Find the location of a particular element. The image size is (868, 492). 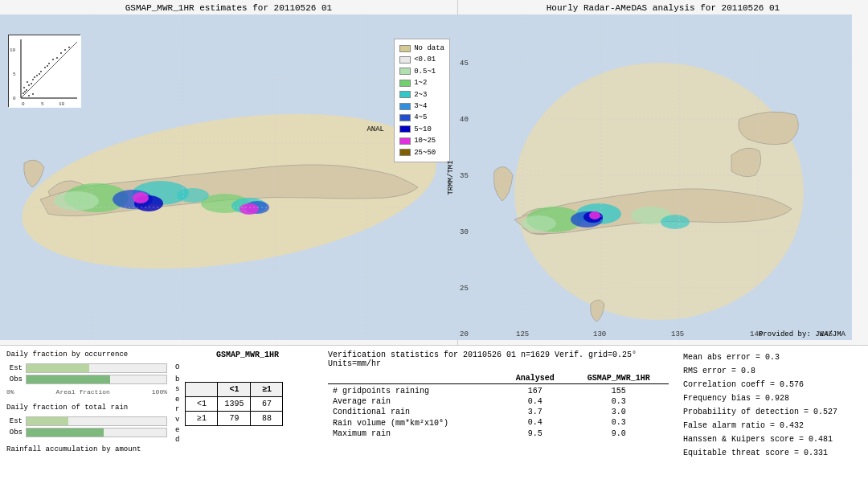

est-occurrence-row: Est is located at coordinates (87, 368).